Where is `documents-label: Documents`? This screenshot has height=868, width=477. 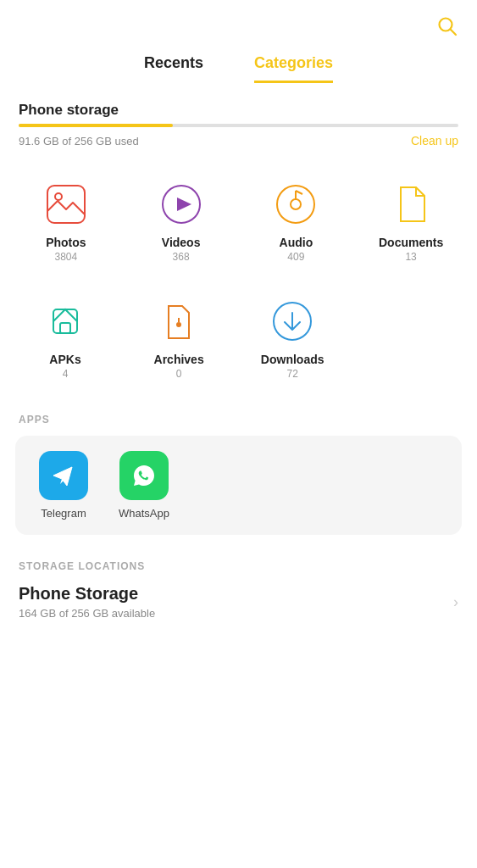 documents-label: Documents is located at coordinates (411, 242).